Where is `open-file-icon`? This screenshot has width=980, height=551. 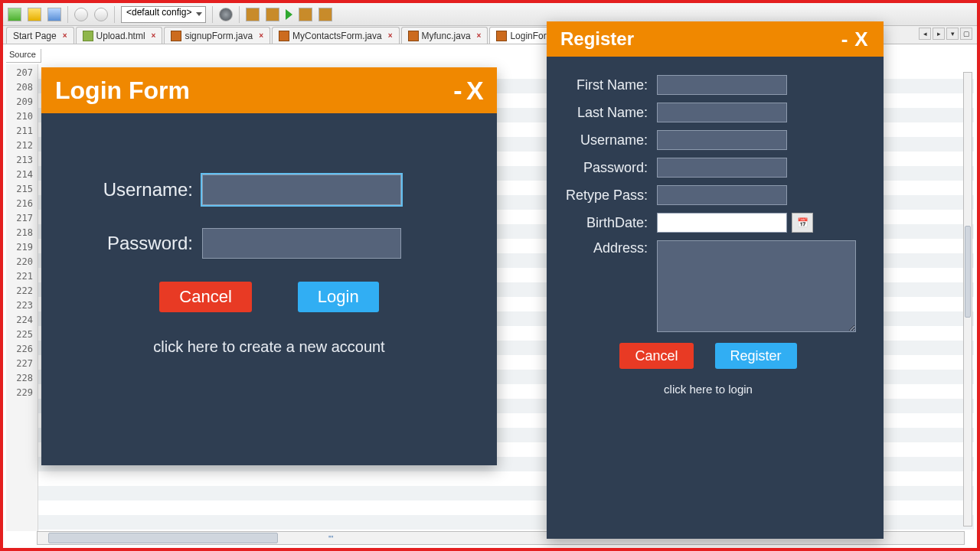 open-file-icon is located at coordinates (34, 15).